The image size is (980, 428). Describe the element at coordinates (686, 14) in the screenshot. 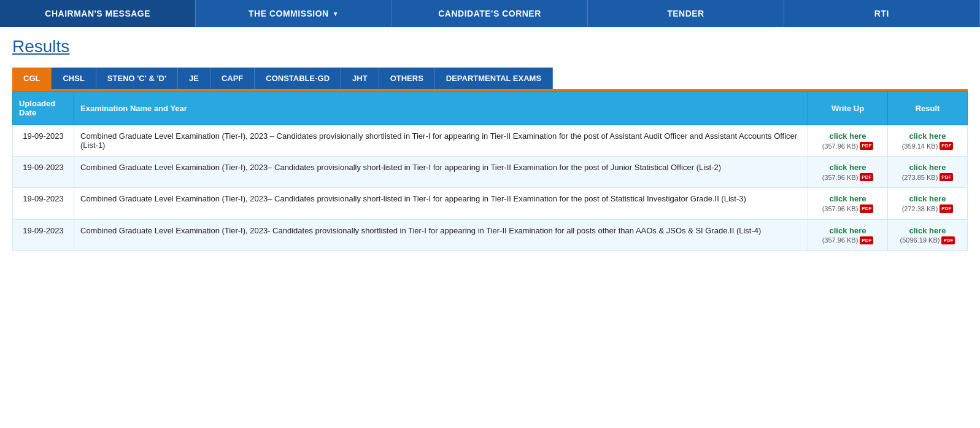

I see `nav-tender: TENDER` at that location.